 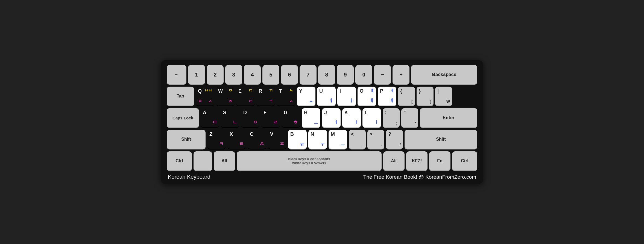 What do you see at coordinates (322, 75) in the screenshot?
I see `number-row: ~ 1 2 3 4 5 6 7 8` at bounding box center [322, 75].